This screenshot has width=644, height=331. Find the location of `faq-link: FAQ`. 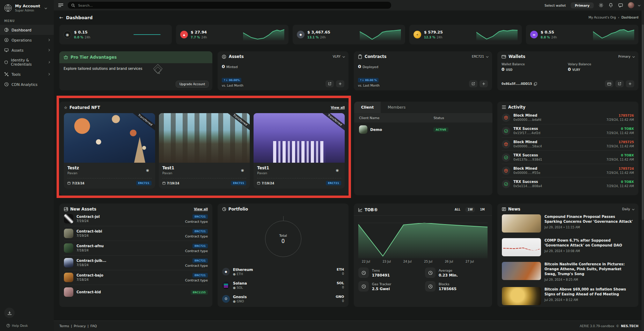

faq-link: FAQ is located at coordinates (94, 326).